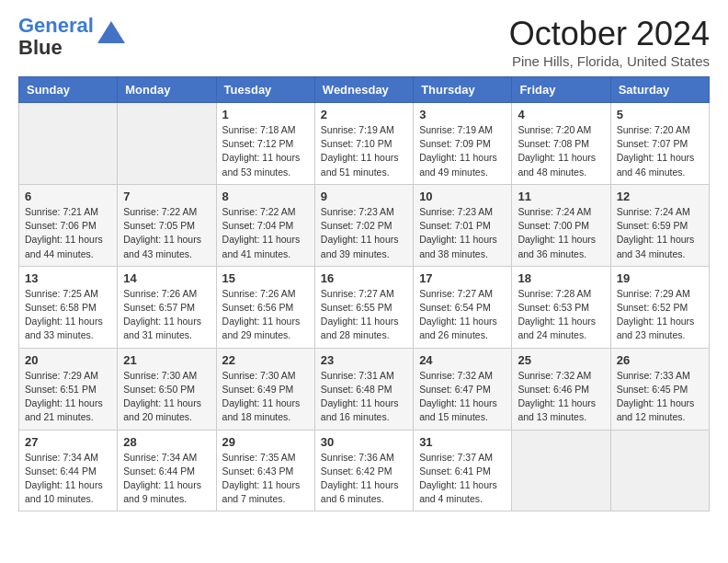 Image resolution: width=728 pixels, height=563 pixels. Describe the element at coordinates (364, 471) in the screenshot. I see `calendar-cell: 30Sunrise: 7:36 AMSunset: 6:42 PMDayligh…` at that location.